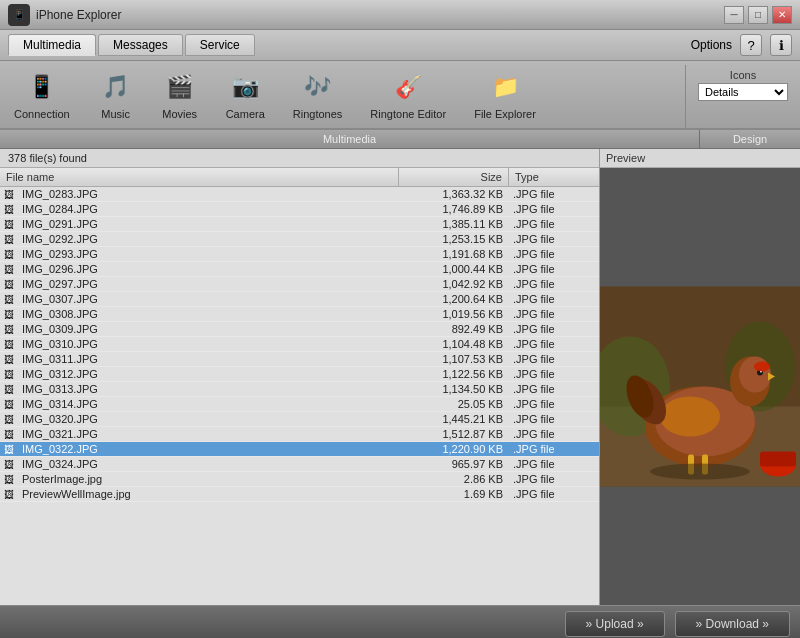 This screenshot has height=638, width=800. I want to click on table-row: 🖼IMG_0291.JPG1,385.11 KB.JPG file, so click(300, 224).